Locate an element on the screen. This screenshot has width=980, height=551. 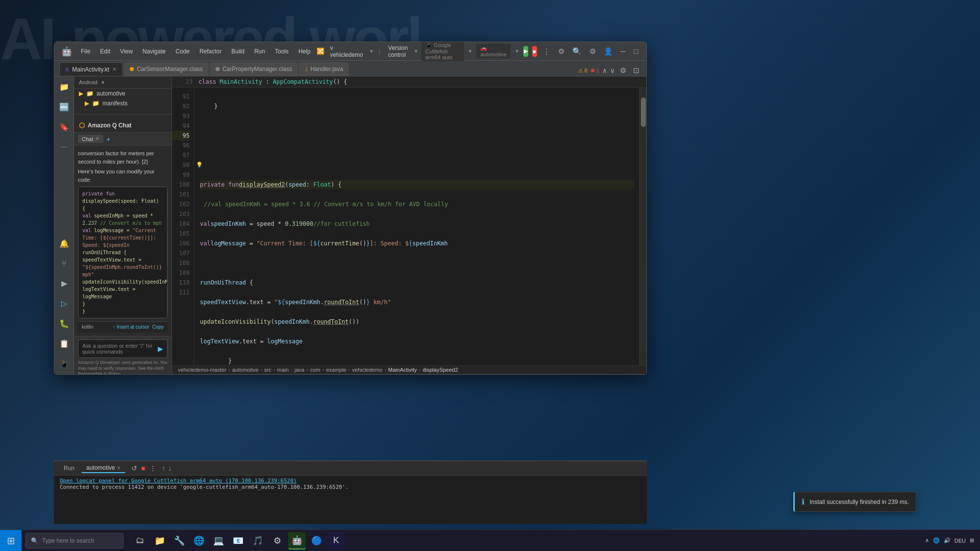
warning-indicator: ⚠ 8 is located at coordinates (583, 71).